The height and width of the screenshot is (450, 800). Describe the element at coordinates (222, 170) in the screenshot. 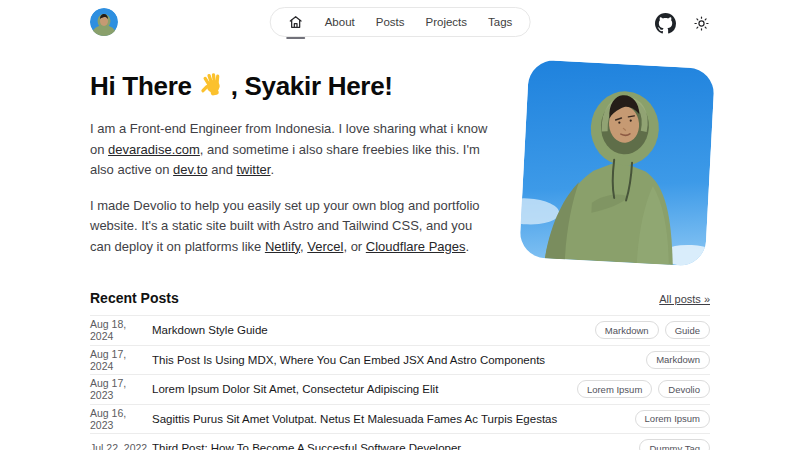

I see `paragraph-text: and` at that location.